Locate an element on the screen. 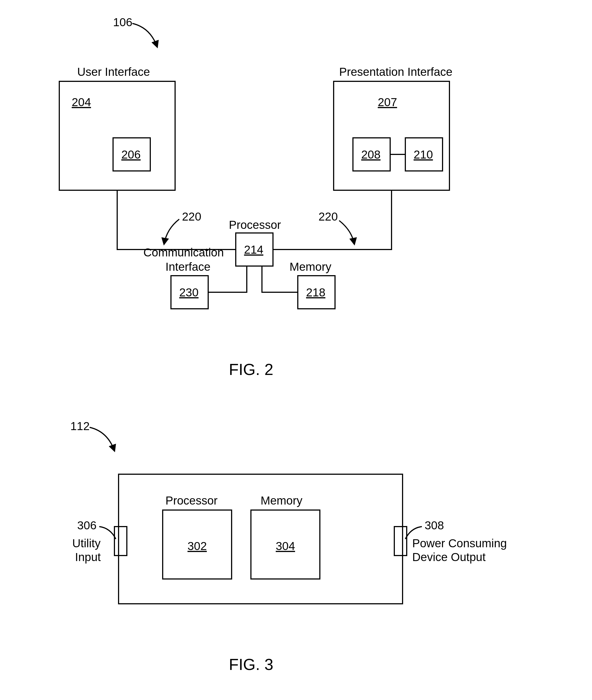 Image resolution: width=592 pixels, height=700 pixels. left-port-label2: Input is located at coordinates (88, 557).